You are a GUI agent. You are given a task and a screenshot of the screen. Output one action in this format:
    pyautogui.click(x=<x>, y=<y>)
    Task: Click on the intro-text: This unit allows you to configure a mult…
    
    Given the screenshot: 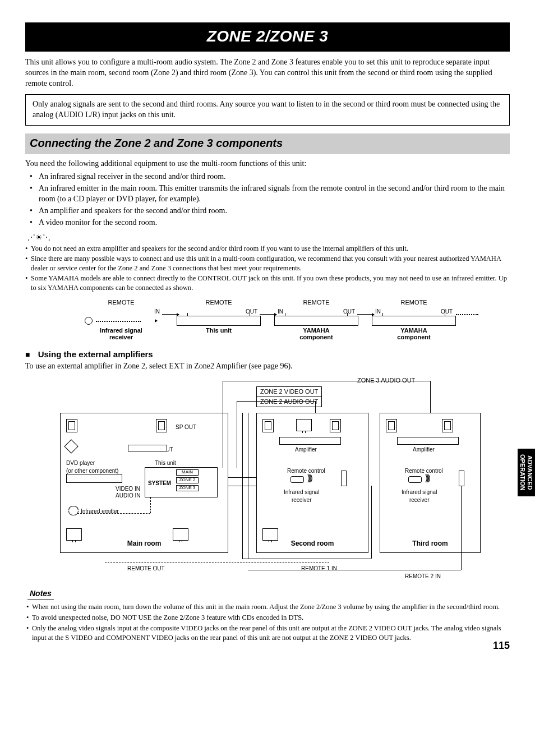 What is the action you would take?
    pyautogui.click(x=268, y=73)
    